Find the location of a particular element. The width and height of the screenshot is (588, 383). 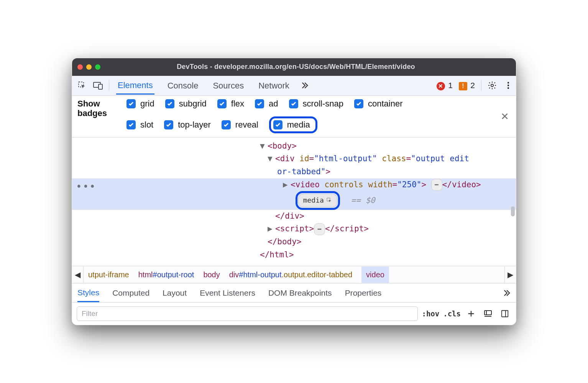

dom-node-badges: media == $0 is located at coordinates (294, 201).